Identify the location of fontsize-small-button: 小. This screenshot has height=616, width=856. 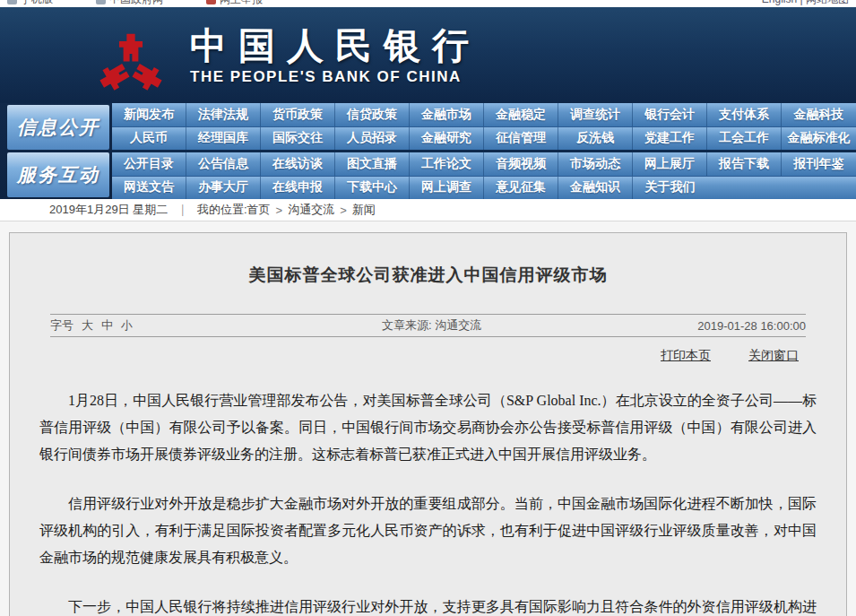
(127, 325).